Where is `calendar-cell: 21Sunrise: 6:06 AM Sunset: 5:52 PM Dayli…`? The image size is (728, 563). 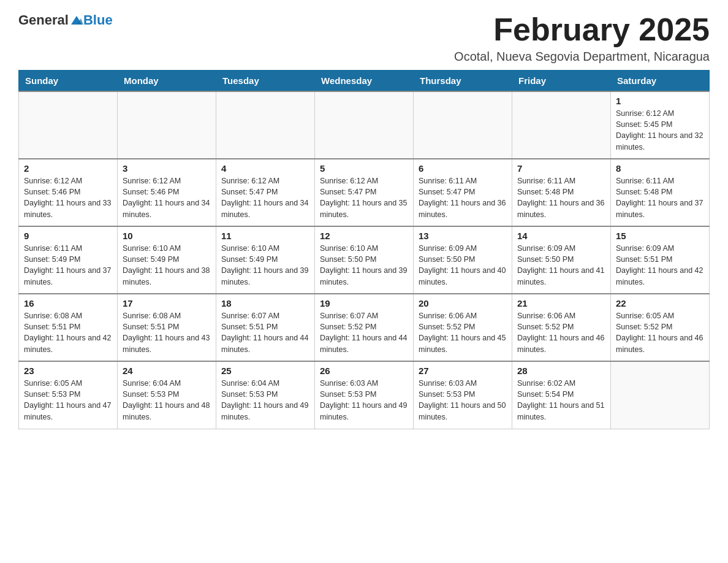 calendar-cell: 21Sunrise: 6:06 AM Sunset: 5:52 PM Dayli… is located at coordinates (561, 327).